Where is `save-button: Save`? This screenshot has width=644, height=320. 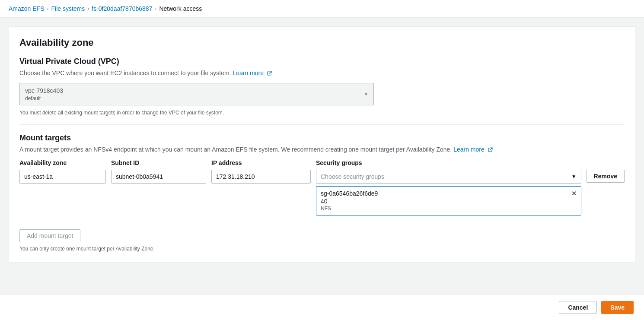
save-button: Save is located at coordinates (617, 307).